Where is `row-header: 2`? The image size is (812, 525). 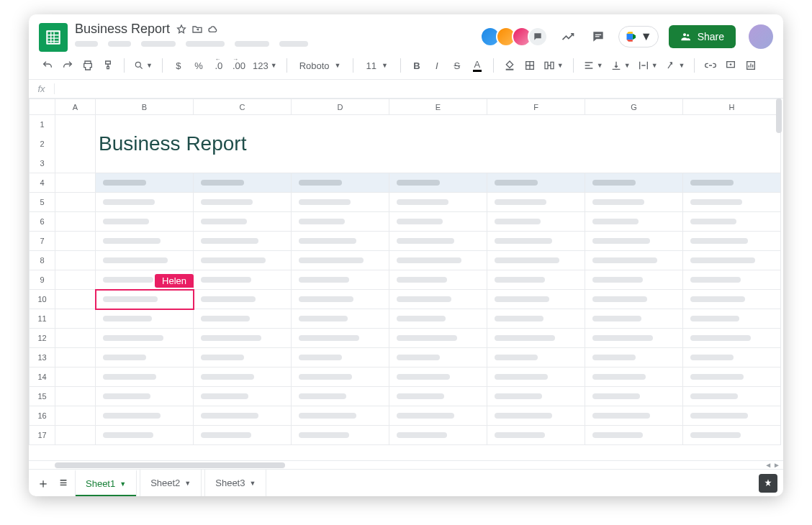 row-header: 2 is located at coordinates (42, 144).